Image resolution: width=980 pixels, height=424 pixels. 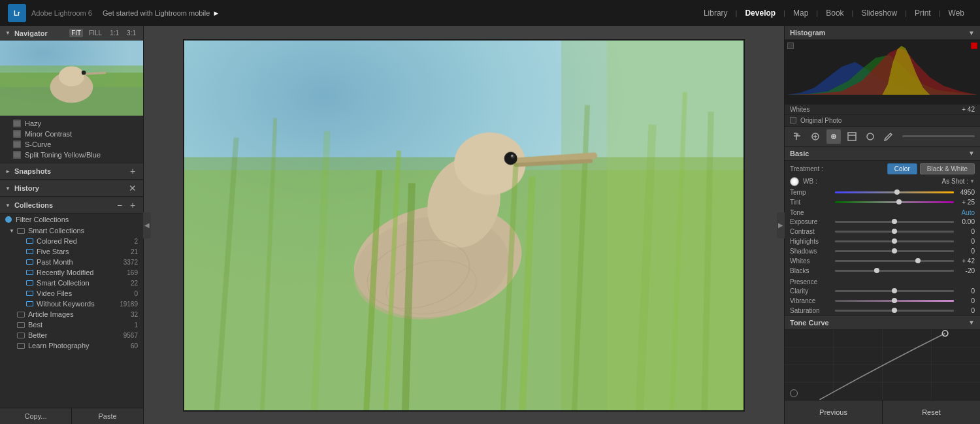 I want to click on spot-removal-tool, so click(x=815, y=137).